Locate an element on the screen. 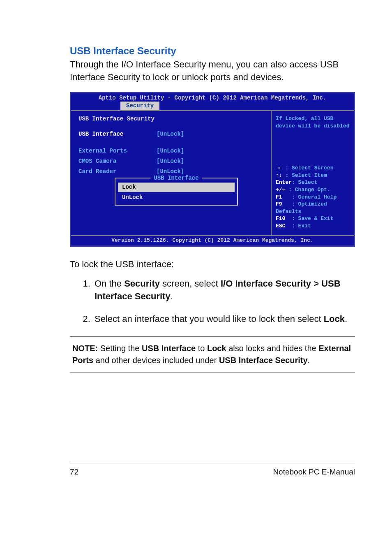 The width and height of the screenshot is (392, 553). bios-popup-item-lock: Lock is located at coordinates (176, 187).